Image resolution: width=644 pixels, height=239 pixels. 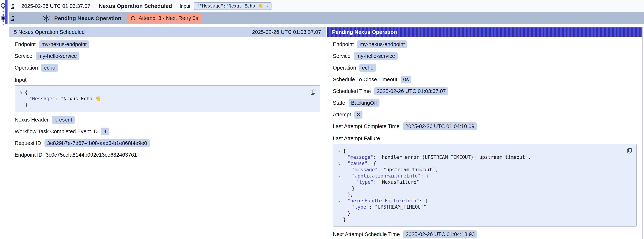 I want to click on json-text: "type": "UPSTREAM_TIMEOUT", so click(x=389, y=207).